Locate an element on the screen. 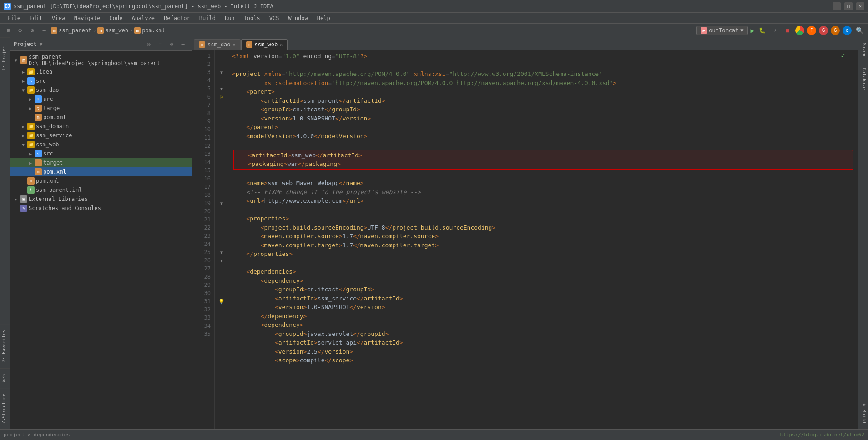  tree-item-src-root: ▶ s src is located at coordinates (101, 81).